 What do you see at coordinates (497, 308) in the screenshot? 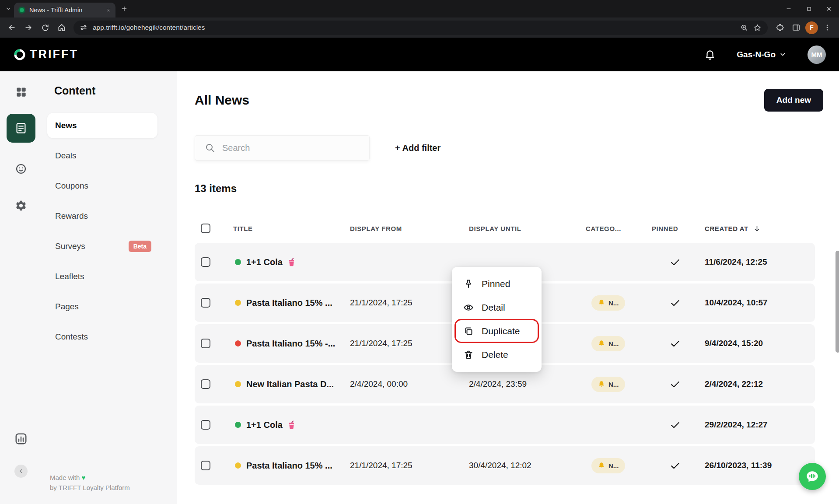
I see `context-menu-item-detail: Detail` at bounding box center [497, 308].